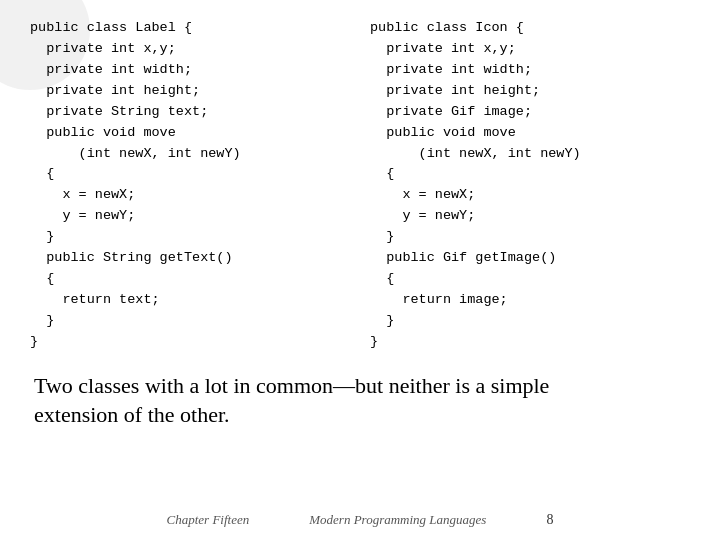  What do you see at coordinates (362, 400) in the screenshot?
I see `description-text: Two classes with a lot in common—but nei…` at bounding box center [362, 400].